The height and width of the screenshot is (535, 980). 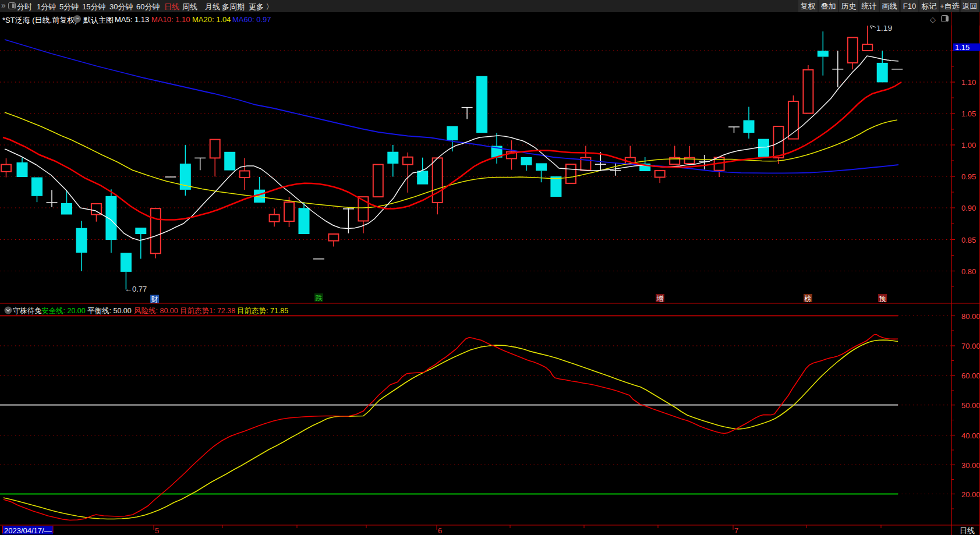 I want to click on svg-text: 0.80, so click(x=969, y=271).